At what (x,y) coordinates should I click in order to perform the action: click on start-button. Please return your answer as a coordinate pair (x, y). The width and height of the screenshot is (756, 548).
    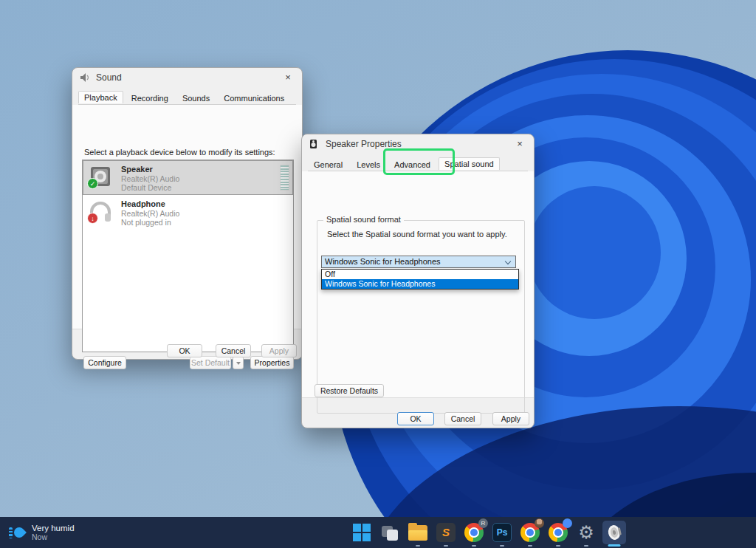
    Looking at the image, I should click on (362, 532).